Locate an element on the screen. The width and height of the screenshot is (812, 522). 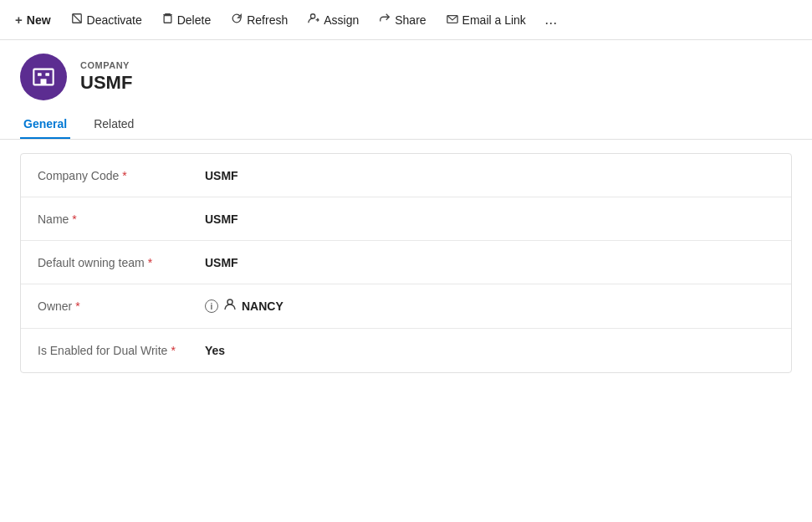
owning-team-label: Default owning team * is located at coordinates (121, 263).